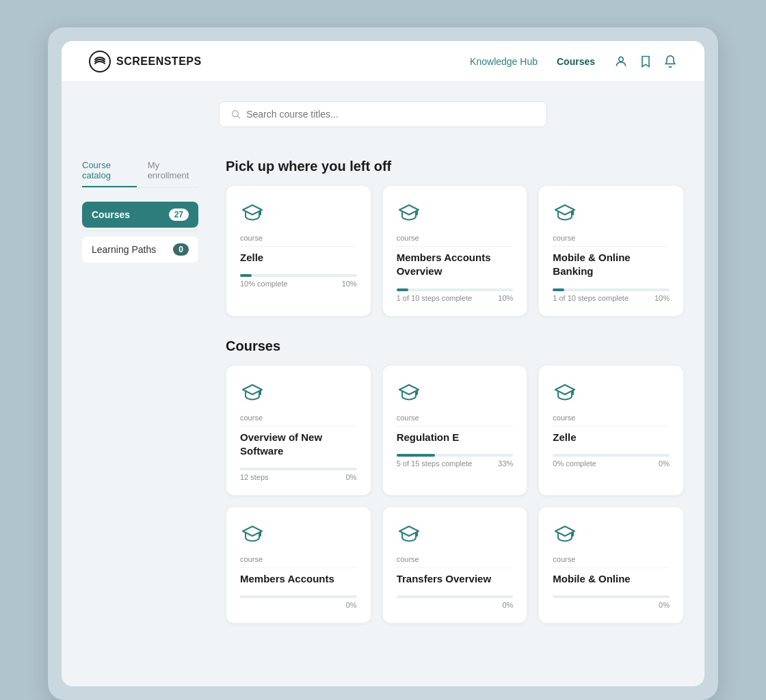 This screenshot has height=700, width=766. What do you see at coordinates (670, 62) in the screenshot?
I see `bell-icon` at bounding box center [670, 62].